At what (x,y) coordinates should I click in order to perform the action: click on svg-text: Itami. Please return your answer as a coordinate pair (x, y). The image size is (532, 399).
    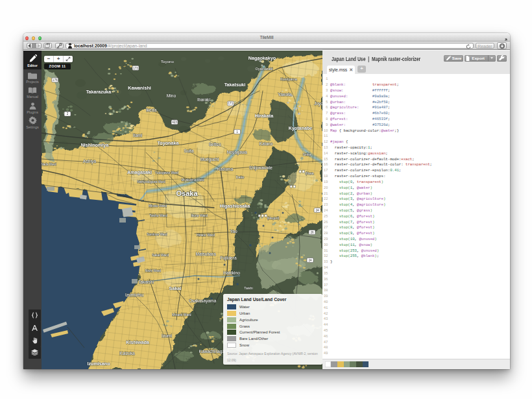
    Looking at the image, I should click on (138, 135).